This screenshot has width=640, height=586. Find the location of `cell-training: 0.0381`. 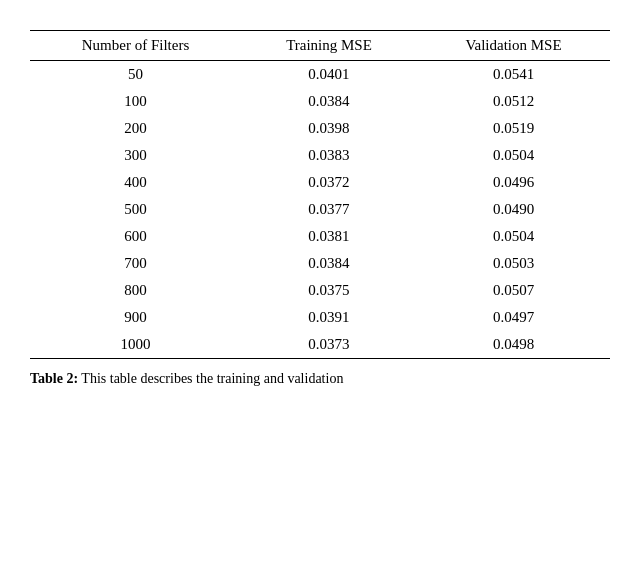

cell-training: 0.0381 is located at coordinates (329, 236).